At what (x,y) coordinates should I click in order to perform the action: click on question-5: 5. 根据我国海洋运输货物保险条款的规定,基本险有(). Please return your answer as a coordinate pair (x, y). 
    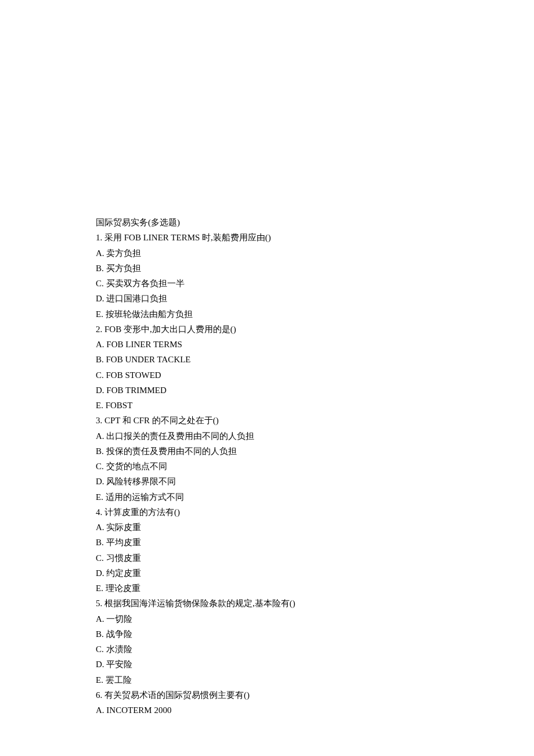
    Looking at the image, I should click on (280, 603).